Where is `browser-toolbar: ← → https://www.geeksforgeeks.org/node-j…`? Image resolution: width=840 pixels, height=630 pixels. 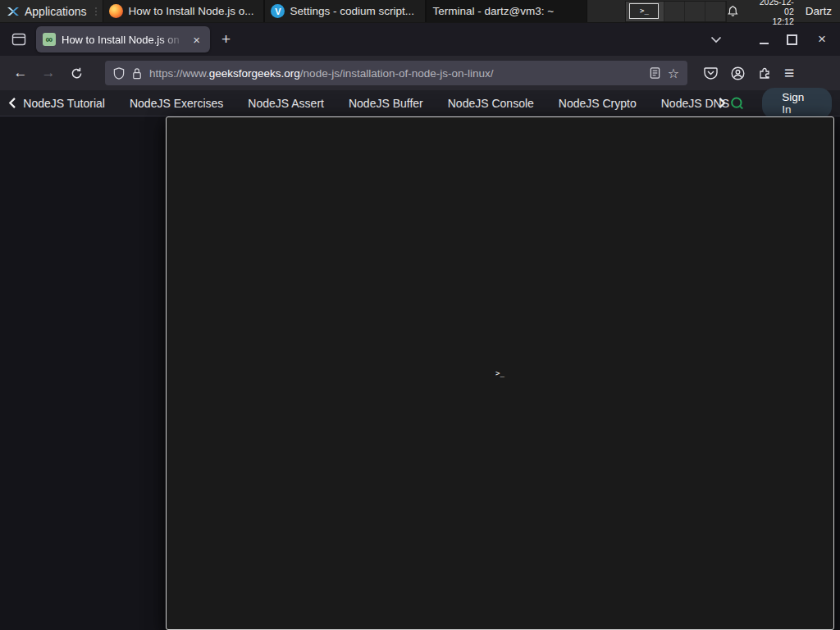
browser-toolbar: ← → https://www.geeksforgeeks.org/node-j… is located at coordinates (420, 73).